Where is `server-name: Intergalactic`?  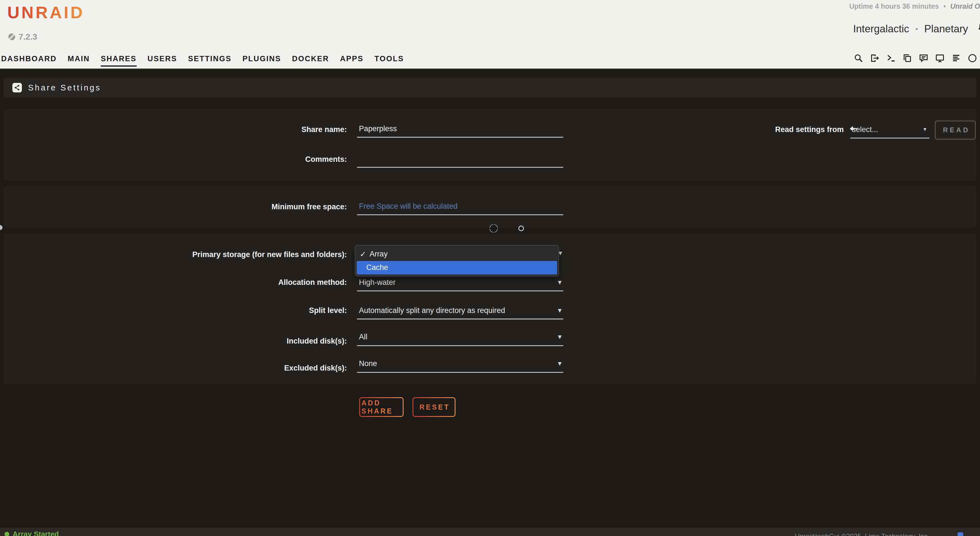
server-name: Intergalactic is located at coordinates (881, 29).